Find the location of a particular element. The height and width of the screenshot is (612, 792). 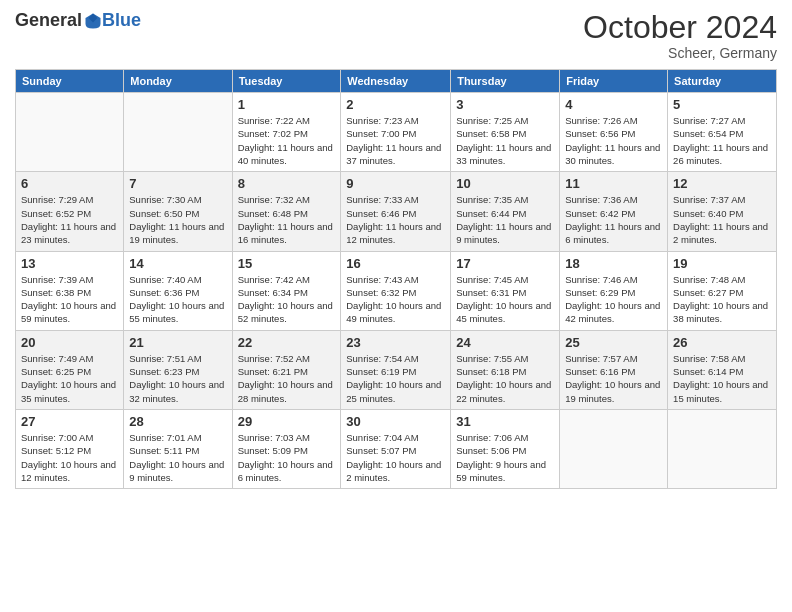

cell-day-number: 24 is located at coordinates (505, 342).